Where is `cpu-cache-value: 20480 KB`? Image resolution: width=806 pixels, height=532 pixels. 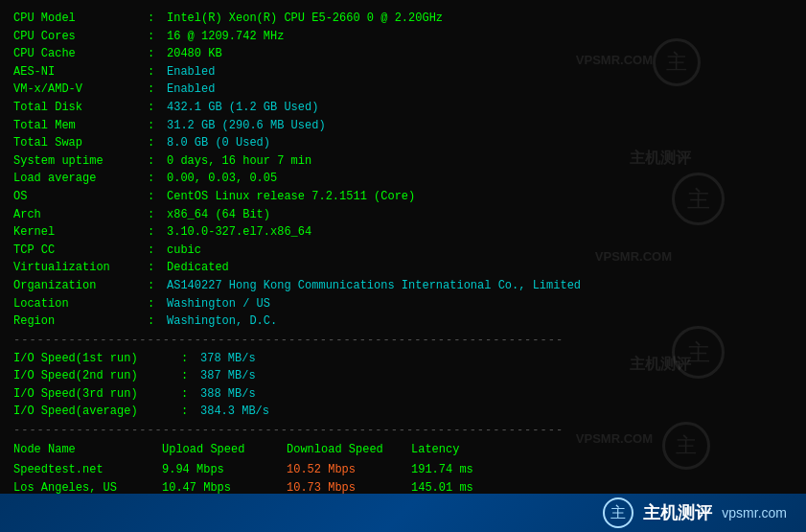 cpu-cache-value: 20480 KB is located at coordinates (195, 54).